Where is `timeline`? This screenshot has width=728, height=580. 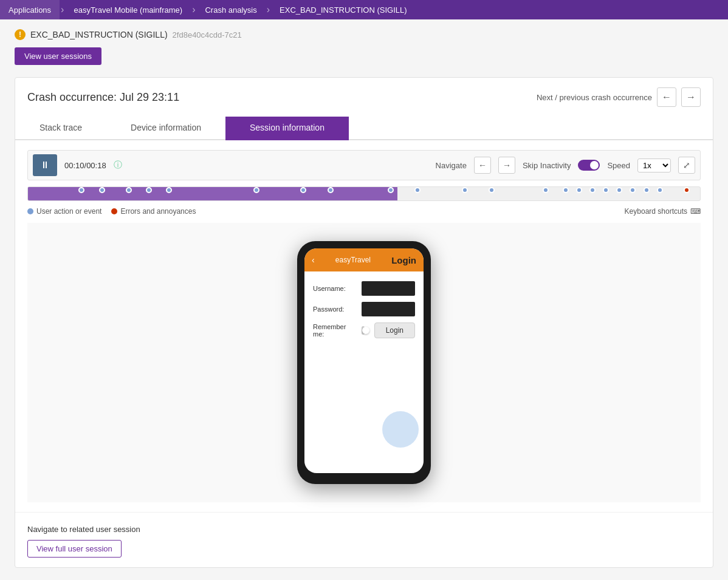
timeline is located at coordinates (364, 194).